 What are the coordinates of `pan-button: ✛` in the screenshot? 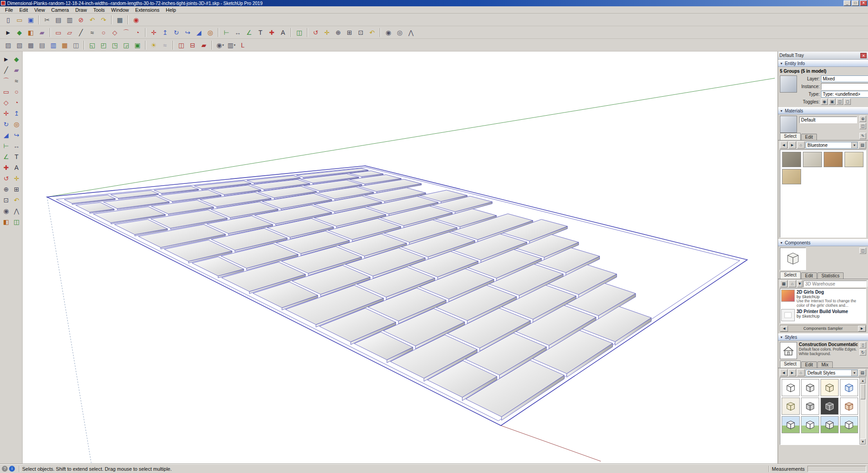 It's located at (327, 33).